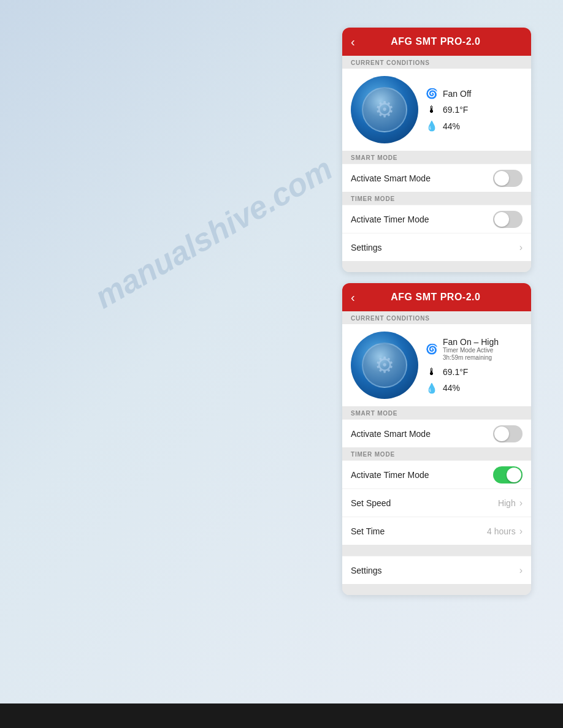 This screenshot has width=563, height=728. Describe the element at coordinates (514, 475) in the screenshot. I see `card-2-timer-mode-knob` at that location.